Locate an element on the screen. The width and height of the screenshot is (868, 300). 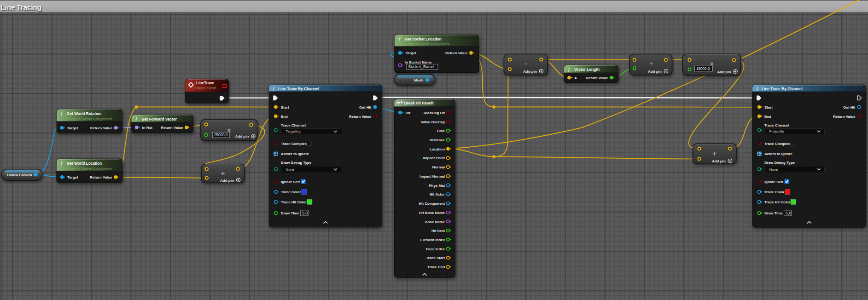
svg-text: Follow Camera is located at coordinates (19, 175).